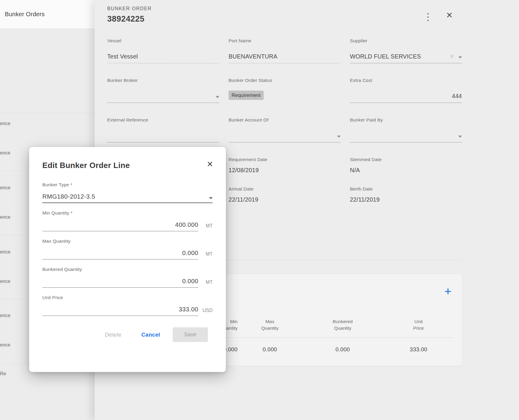  What do you see at coordinates (285, 120) in the screenshot?
I see `bunker-account-of-label: Bunker Account Of` at bounding box center [285, 120].